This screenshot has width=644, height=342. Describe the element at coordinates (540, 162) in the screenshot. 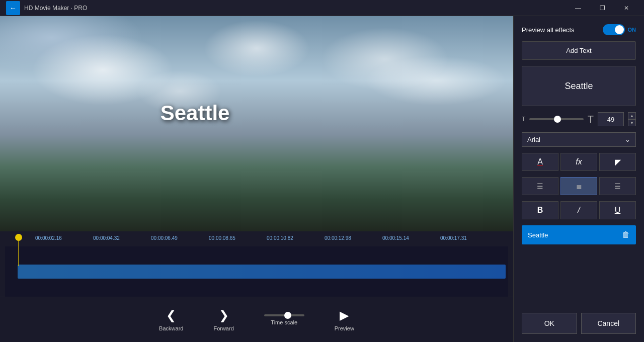

I see `text-color-icon: A` at that location.